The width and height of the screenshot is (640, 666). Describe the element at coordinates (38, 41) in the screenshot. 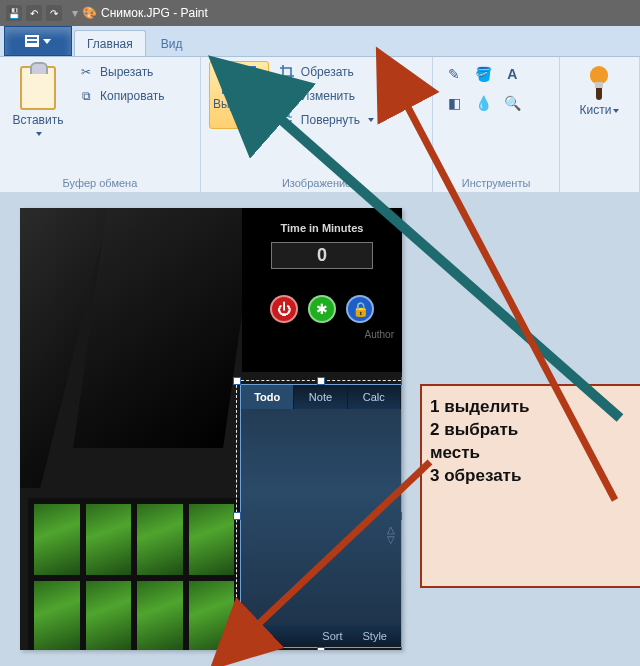

I see `file-menu-button` at that location.